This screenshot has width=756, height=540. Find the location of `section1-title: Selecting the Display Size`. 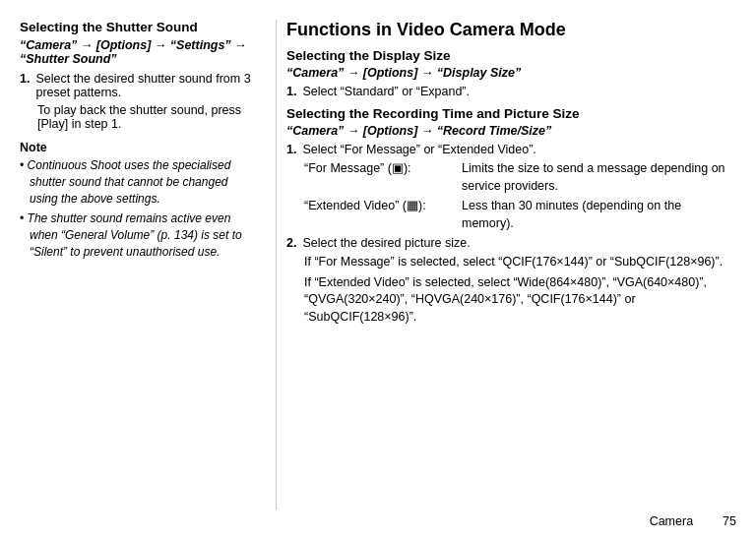

section1-title: Selecting the Display Size is located at coordinates (512, 55).